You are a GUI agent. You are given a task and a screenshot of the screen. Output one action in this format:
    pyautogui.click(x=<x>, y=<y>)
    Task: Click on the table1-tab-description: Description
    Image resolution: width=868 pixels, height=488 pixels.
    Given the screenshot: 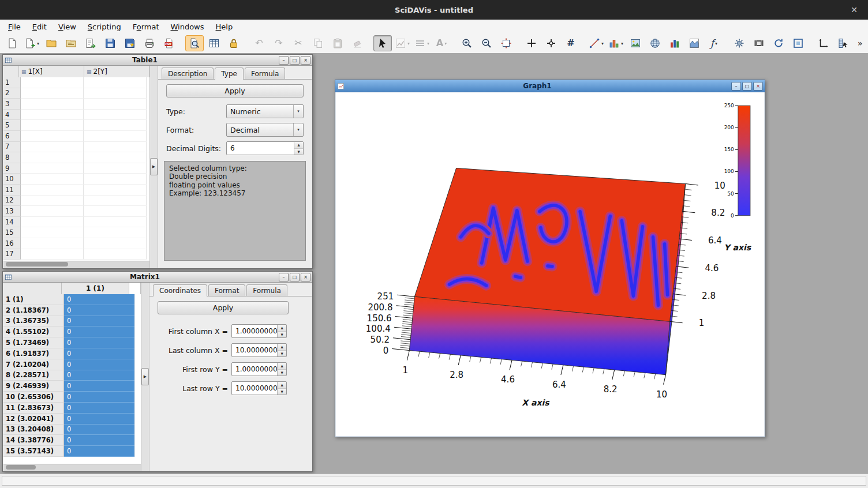 What is the action you would take?
    pyautogui.click(x=188, y=73)
    